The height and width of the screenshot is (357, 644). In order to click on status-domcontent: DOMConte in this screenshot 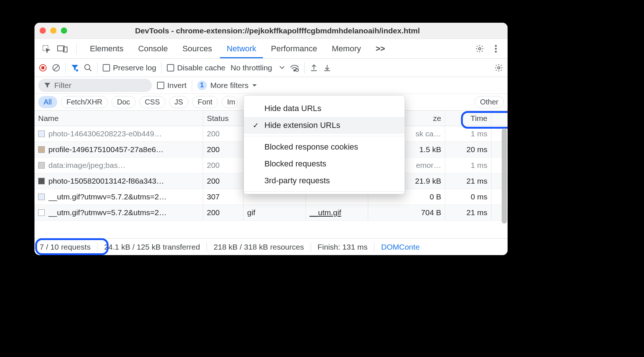, I will do `click(400, 247)`.